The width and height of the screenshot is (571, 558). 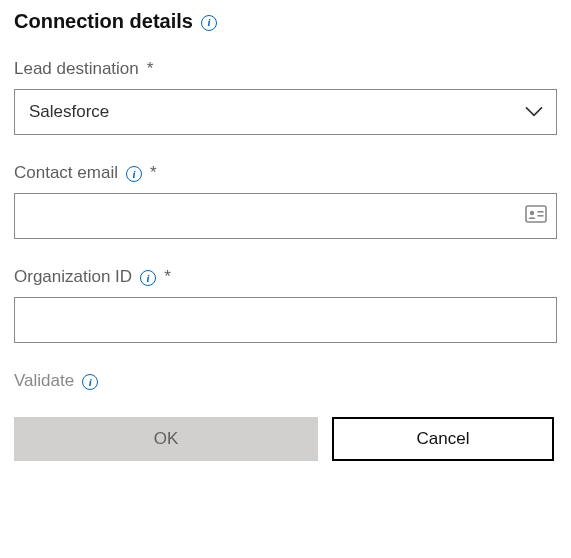 I want to click on lead-destination-label: Lead destination *, so click(x=286, y=69).